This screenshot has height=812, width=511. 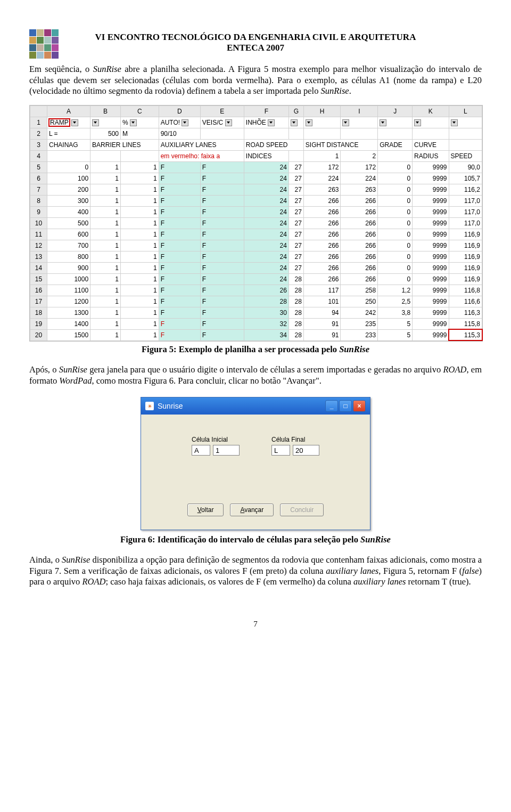 What do you see at coordinates (322, 290) in the screenshot?
I see `cell: 117` at bounding box center [322, 290].